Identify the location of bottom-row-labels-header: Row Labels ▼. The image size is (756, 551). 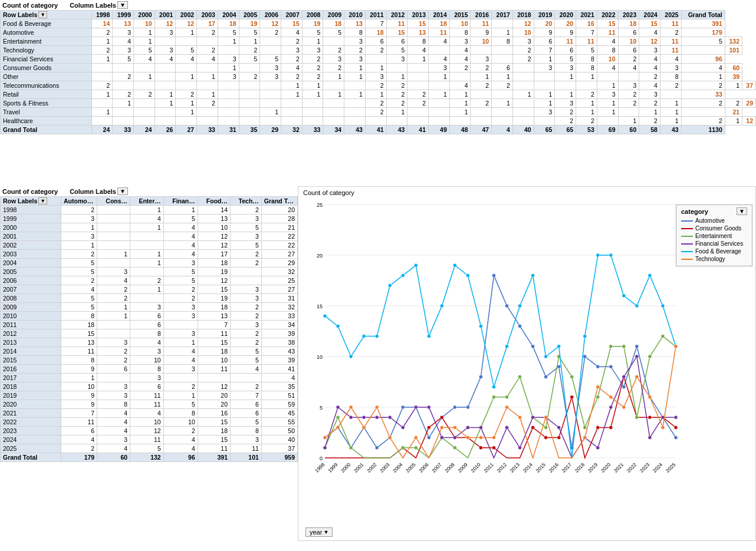
(25, 201).